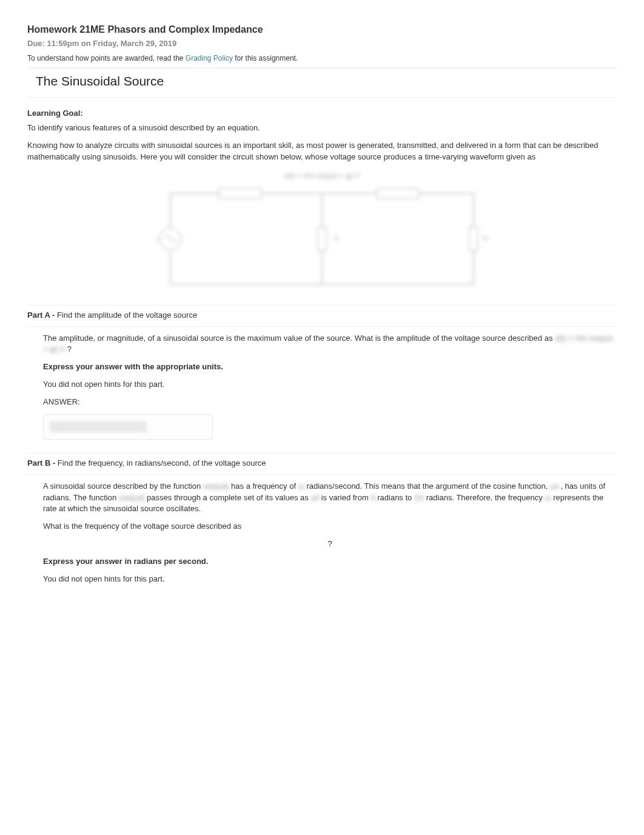  What do you see at coordinates (229, 497) in the screenshot?
I see `pb-t5: passes through a complete set of its val…` at bounding box center [229, 497].